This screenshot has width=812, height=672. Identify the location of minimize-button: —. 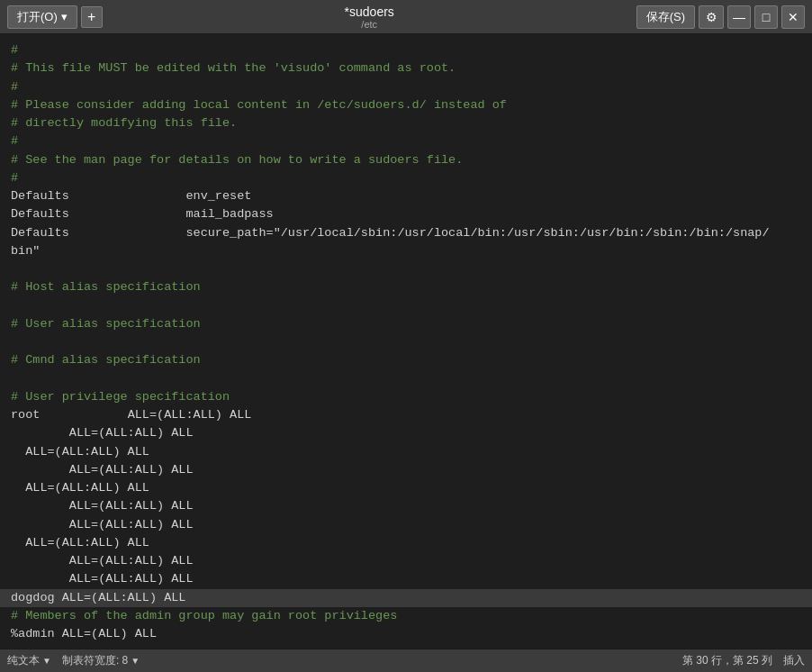
(739, 17).